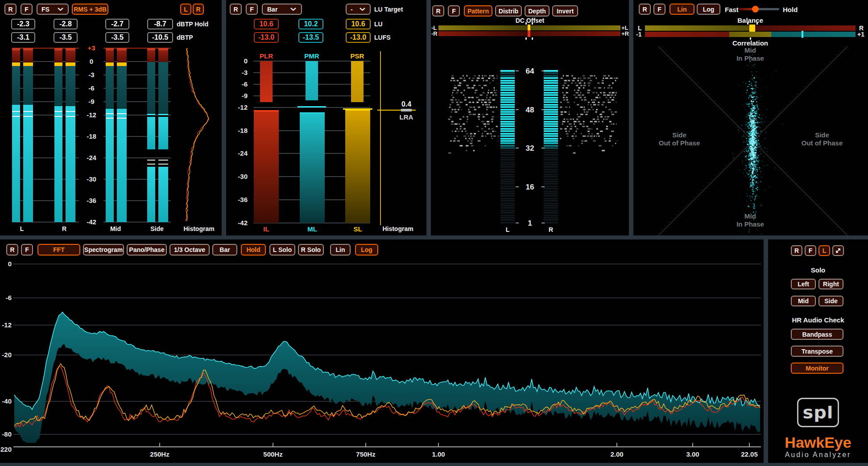 Image resolution: width=868 pixels, height=466 pixels. What do you see at coordinates (91, 136) in the screenshot?
I see `scale-tick-label: -18` at bounding box center [91, 136].